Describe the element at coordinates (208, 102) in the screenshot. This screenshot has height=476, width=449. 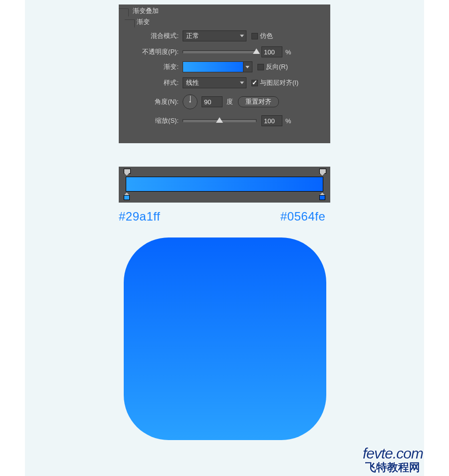
I see `angle-value: 90` at that location.